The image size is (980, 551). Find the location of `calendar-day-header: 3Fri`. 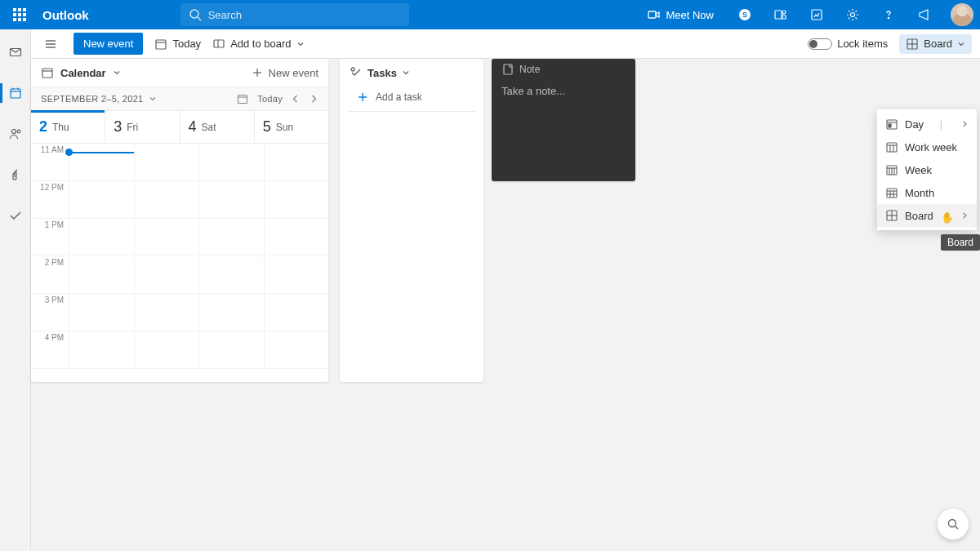

calendar-day-header: 3Fri is located at coordinates (142, 127).